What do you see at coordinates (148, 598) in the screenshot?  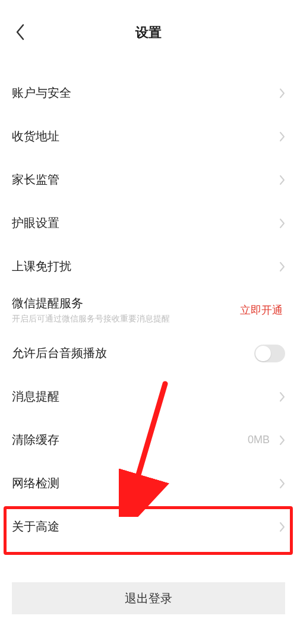 I see `logout-button: 退出登录` at bounding box center [148, 598].